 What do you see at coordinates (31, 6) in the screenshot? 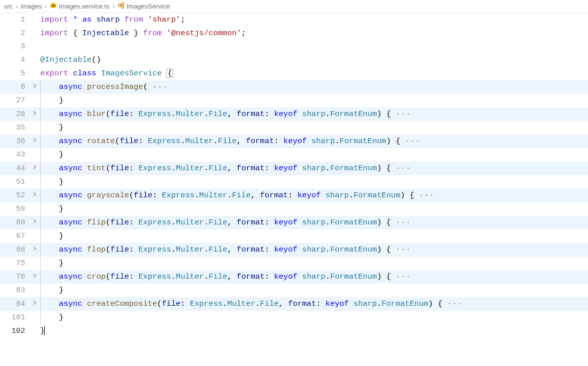
I see `breadcrumb-item-images: images` at bounding box center [31, 6].